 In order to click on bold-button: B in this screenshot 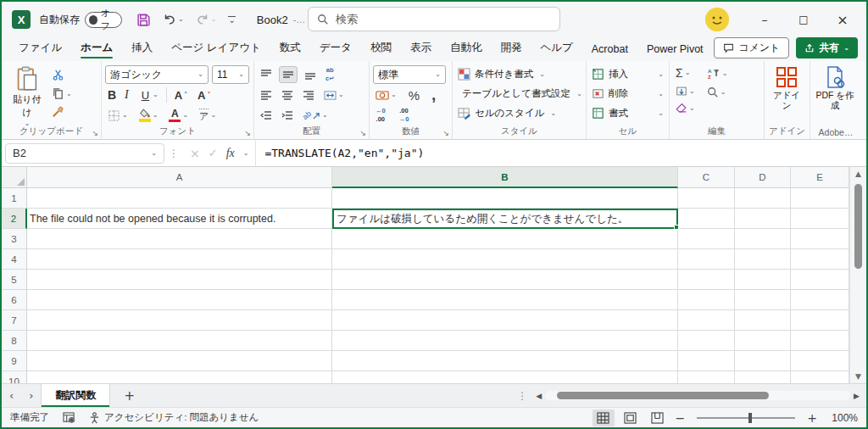, I will do `click(111, 95)`.